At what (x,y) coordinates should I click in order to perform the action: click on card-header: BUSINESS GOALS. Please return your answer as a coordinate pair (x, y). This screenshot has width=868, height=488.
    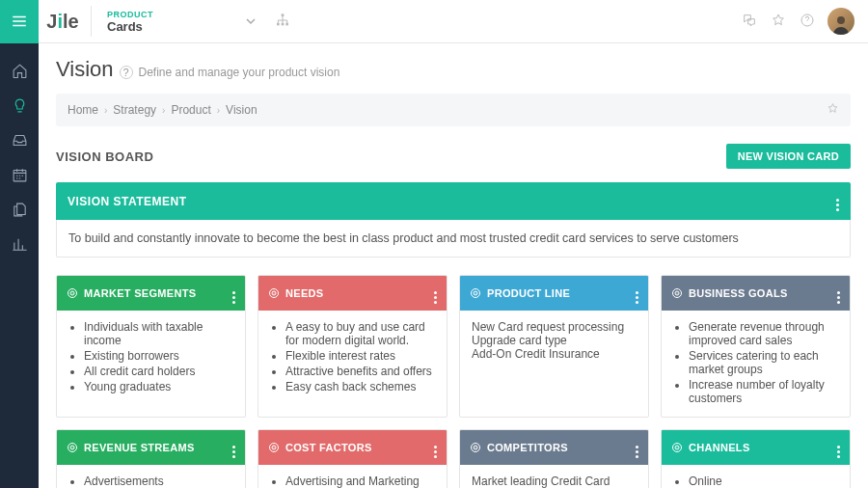
    Looking at the image, I should click on (756, 293).